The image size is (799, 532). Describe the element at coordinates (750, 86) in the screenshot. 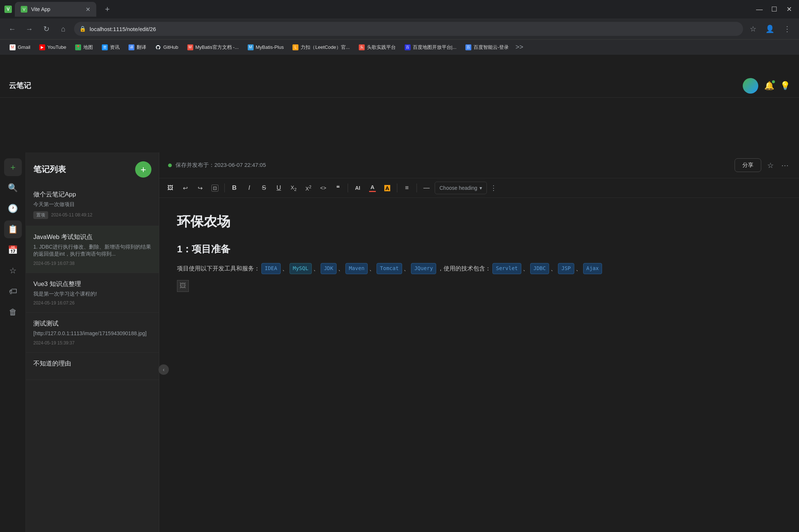

I see `user-avatar` at that location.